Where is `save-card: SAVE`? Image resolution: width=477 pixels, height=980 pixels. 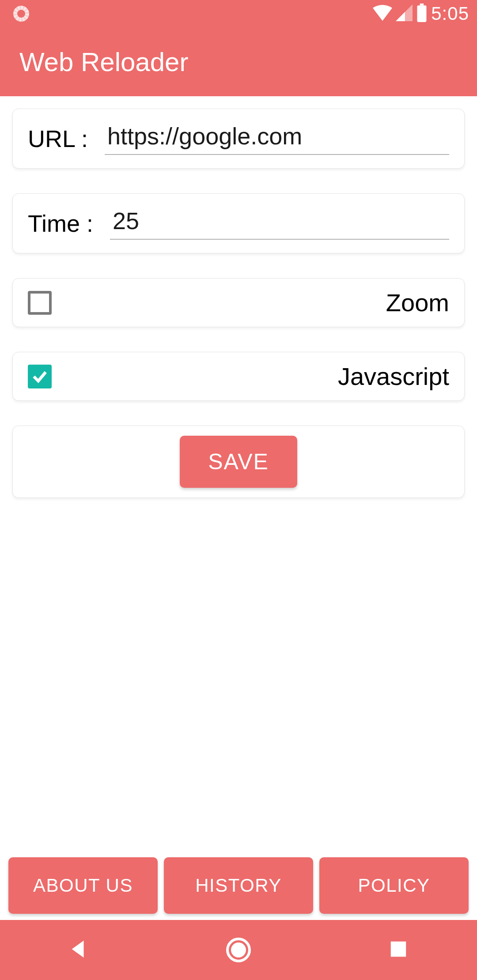 save-card: SAVE is located at coordinates (238, 462).